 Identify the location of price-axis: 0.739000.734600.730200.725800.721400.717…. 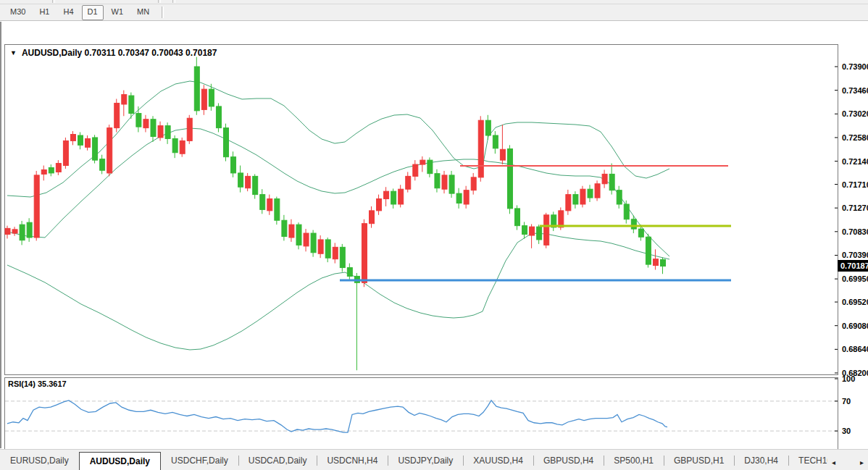
(851, 220).